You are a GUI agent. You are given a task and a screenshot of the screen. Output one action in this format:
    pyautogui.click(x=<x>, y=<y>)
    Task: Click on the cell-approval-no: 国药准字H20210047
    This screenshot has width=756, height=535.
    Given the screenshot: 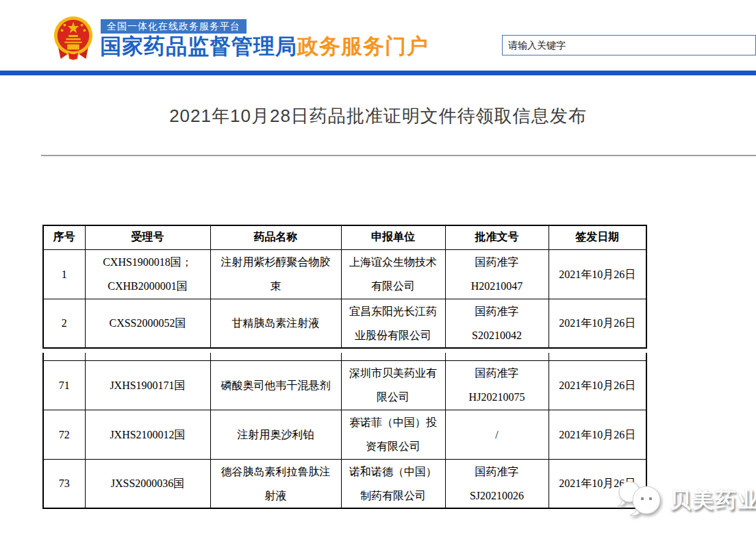 What is the action you would take?
    pyautogui.click(x=497, y=274)
    